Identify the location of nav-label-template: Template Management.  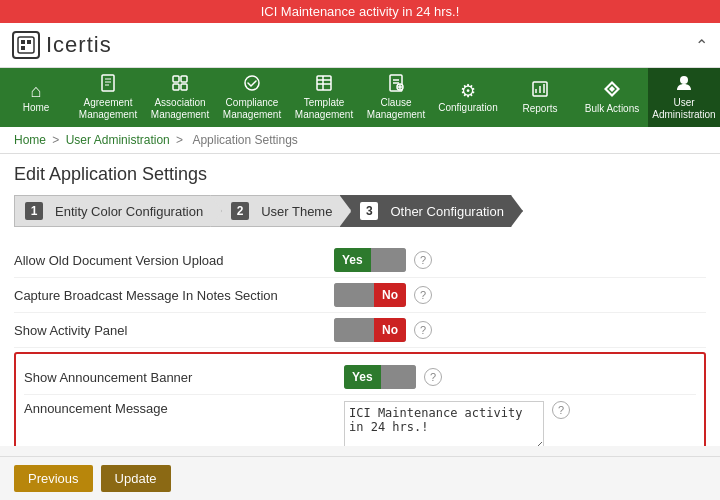
(324, 109).